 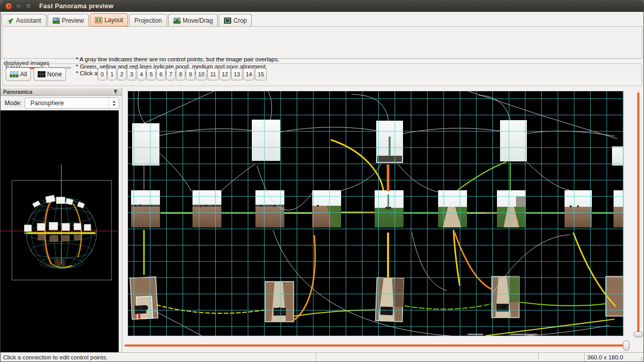 What do you see at coordinates (58, 213) in the screenshot?
I see `sphere-image-chips` at bounding box center [58, 213].